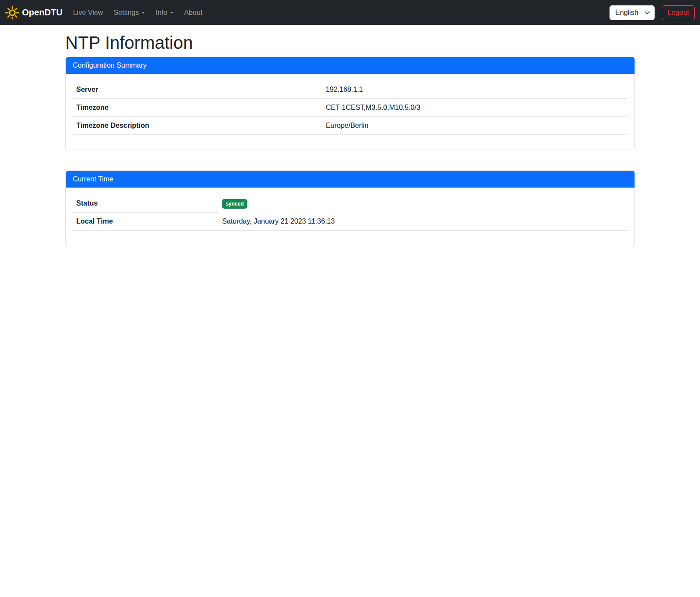  What do you see at coordinates (339, 13) in the screenshot?
I see `nav-menu: Live View Settings Info About` at bounding box center [339, 13].